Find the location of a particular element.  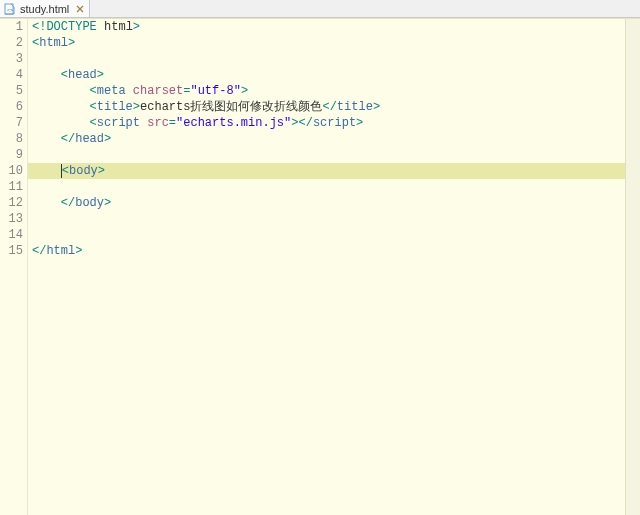

code-line: <title>echarts折线图如何修改折线颜色</title> is located at coordinates (326, 107).